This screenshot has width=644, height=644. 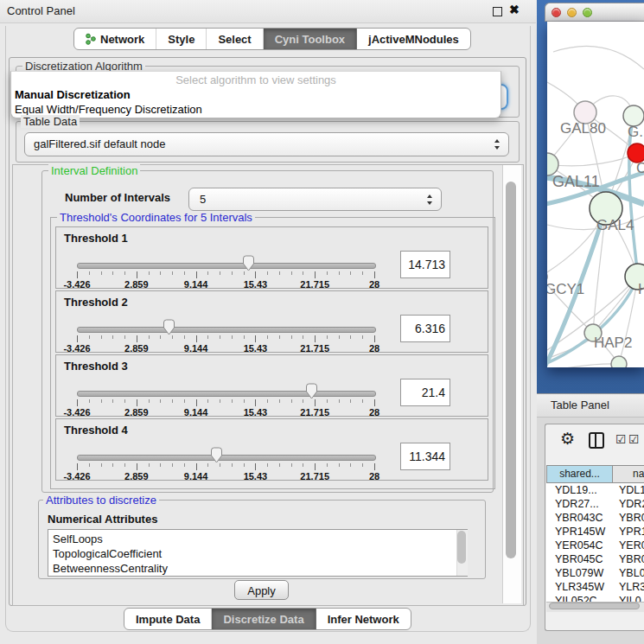 I want to click on columns-icon, so click(x=596, y=441).